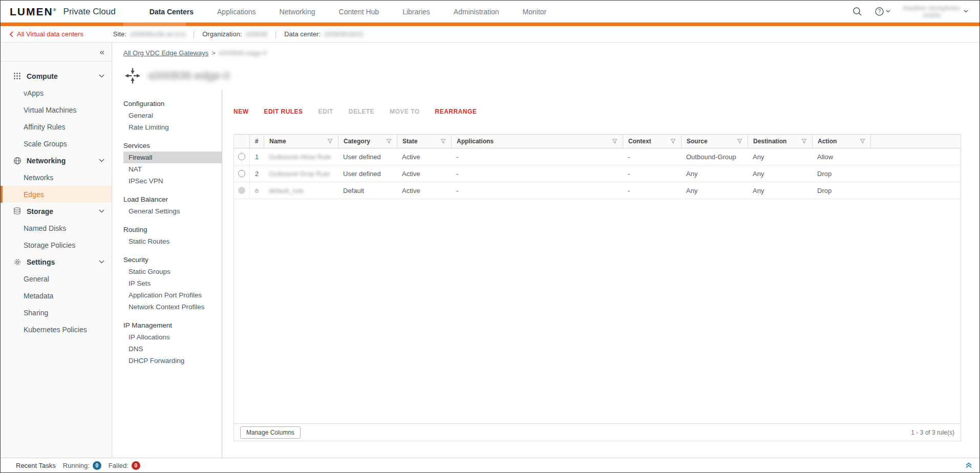 This screenshot has width=980, height=473. I want to click on subnav-item-general-settings: General Settings, so click(173, 211).